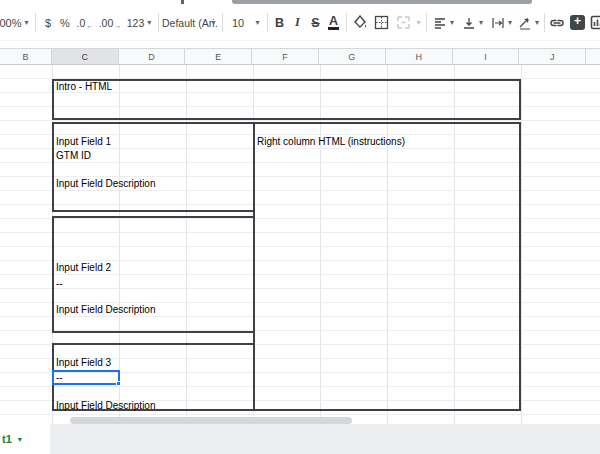 The height and width of the screenshot is (454, 600). What do you see at coordinates (118, 26) in the screenshot?
I see `arrow-right-icon: →` at bounding box center [118, 26].